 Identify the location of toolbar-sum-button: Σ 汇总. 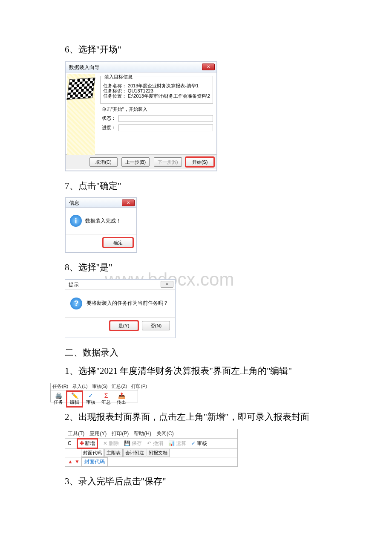
(106, 399).